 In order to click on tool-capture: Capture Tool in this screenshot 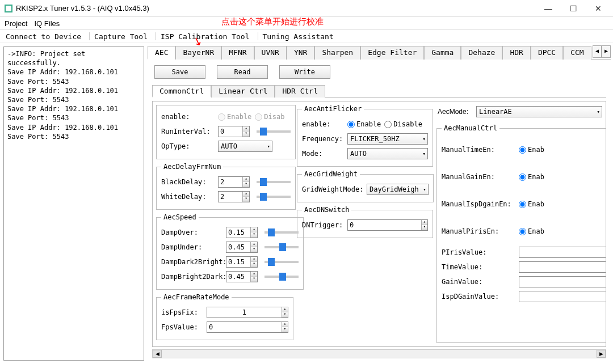, I will do `click(121, 36)`.